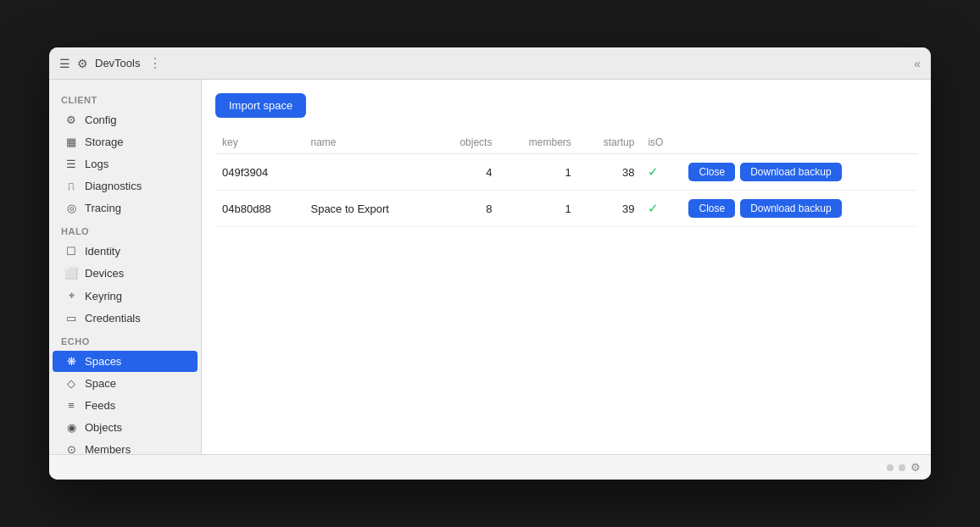  Describe the element at coordinates (917, 64) in the screenshot. I see `collapse-icon: «` at that location.